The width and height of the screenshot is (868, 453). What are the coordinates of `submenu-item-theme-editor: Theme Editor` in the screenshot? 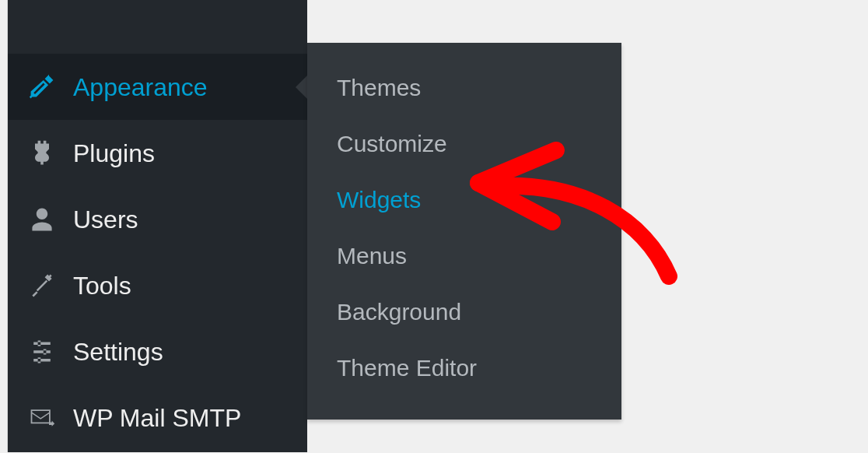 It's located at (464, 368).